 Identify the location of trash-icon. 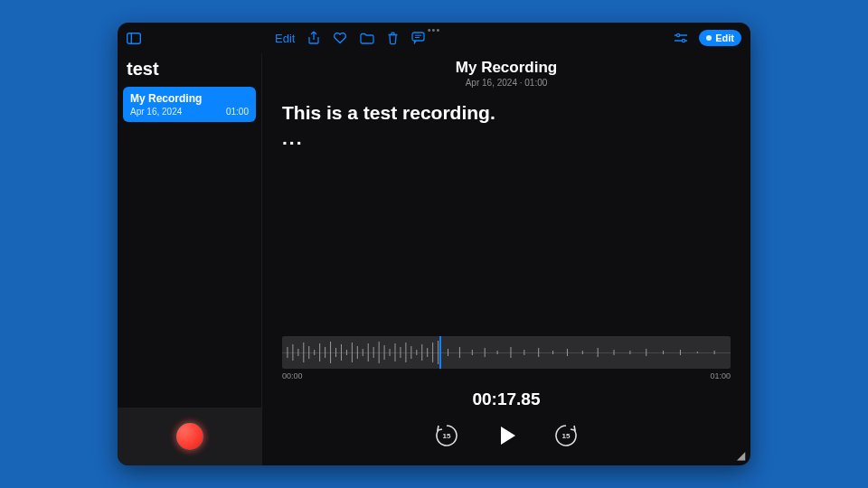
(392, 38).